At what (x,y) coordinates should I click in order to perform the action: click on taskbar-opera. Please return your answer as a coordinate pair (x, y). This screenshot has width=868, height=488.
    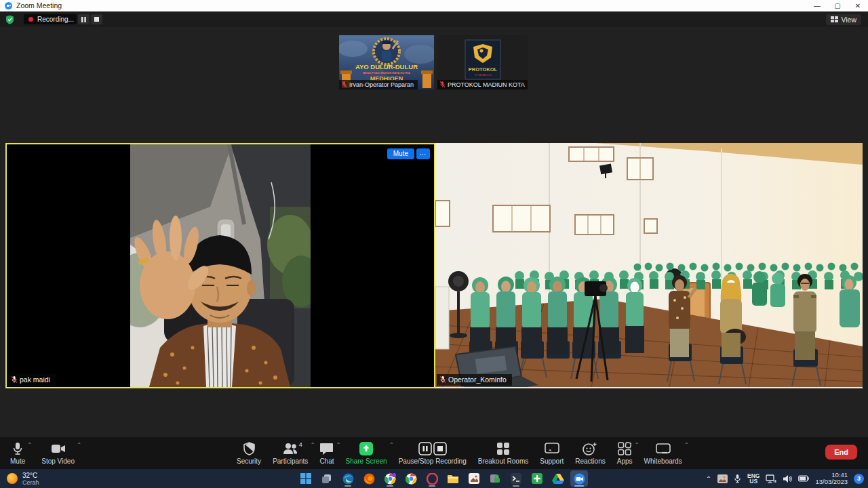
    Looking at the image, I should click on (432, 479).